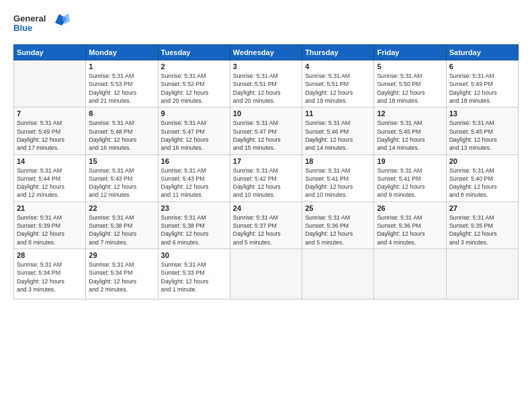 Image resolution: width=532 pixels, height=411 pixels. Describe the element at coordinates (122, 89) in the screenshot. I see `day-info: Sunrise: 5:31 AMSunset: 5:53 PMDaylight:…` at that location.